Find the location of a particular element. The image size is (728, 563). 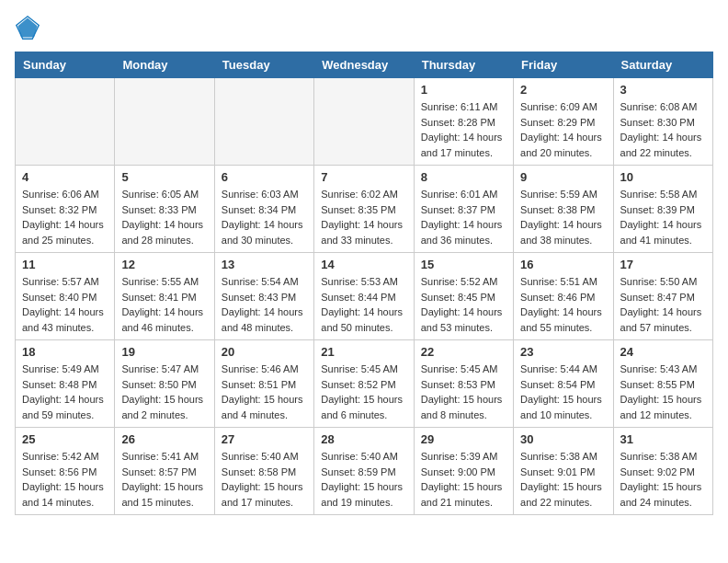

calendar-cell: 15Sunrise: 5:52 AMSunset: 8:45 PMDayligh… is located at coordinates (463, 296).